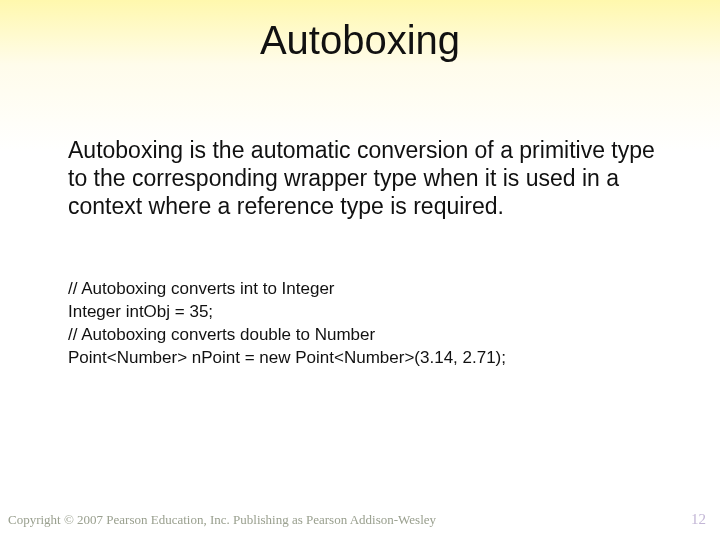  Describe the element at coordinates (364, 324) in the screenshot. I see `code-block: // Autoboxing converts int to Integer In…` at that location.